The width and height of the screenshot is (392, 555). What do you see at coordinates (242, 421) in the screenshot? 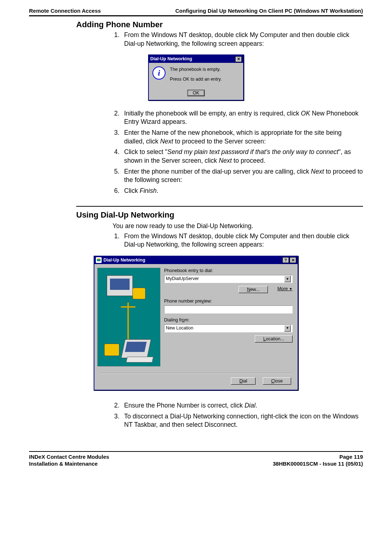
I see `s2-step3: To disconnect a Dial-Up Networking conne…` at bounding box center [242, 421].